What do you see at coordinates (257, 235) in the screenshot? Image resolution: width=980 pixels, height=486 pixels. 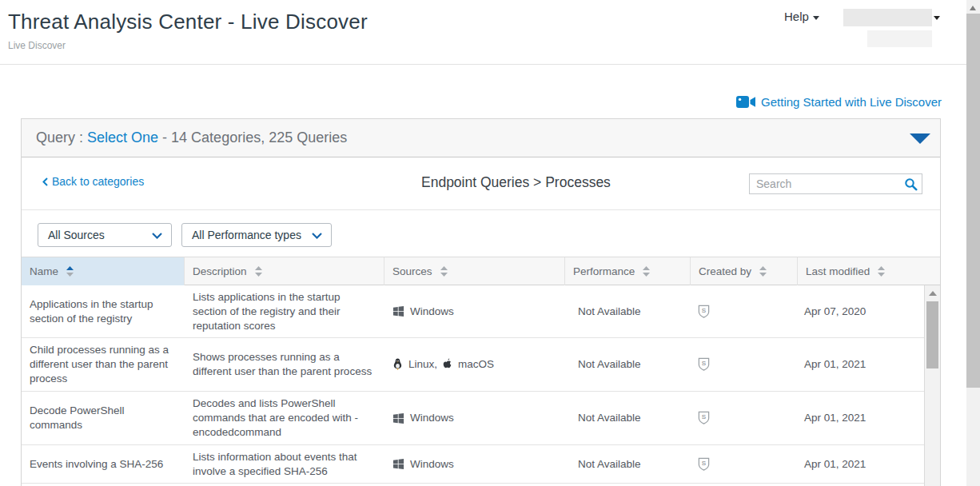 I see `performance-filter-dropdown: All Performance types` at bounding box center [257, 235].